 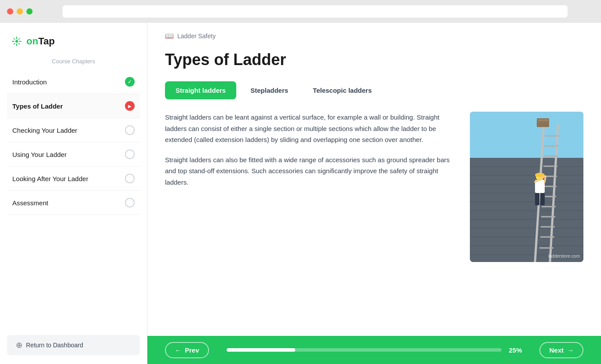 What do you see at coordinates (73, 130) in the screenshot?
I see `sidebar-item-checking-your-ladder: Checking Your Ladder` at bounding box center [73, 130].